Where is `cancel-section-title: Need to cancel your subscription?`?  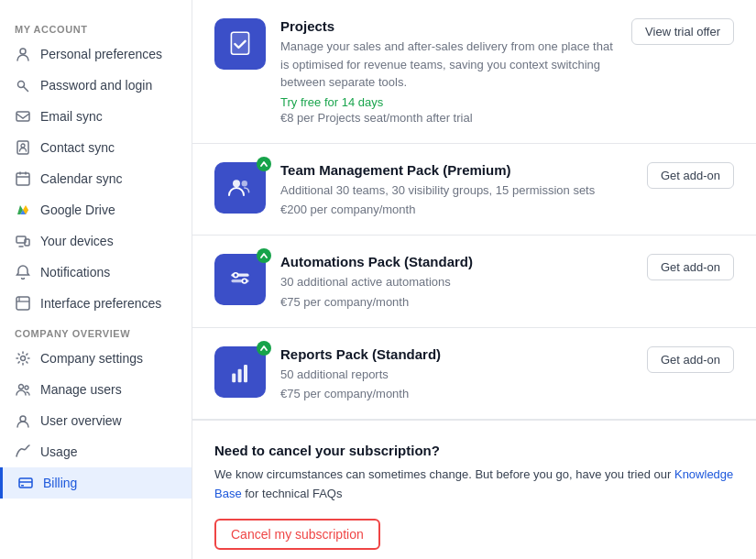
cancel-section-title: Need to cancel your subscription? is located at coordinates (475, 451).